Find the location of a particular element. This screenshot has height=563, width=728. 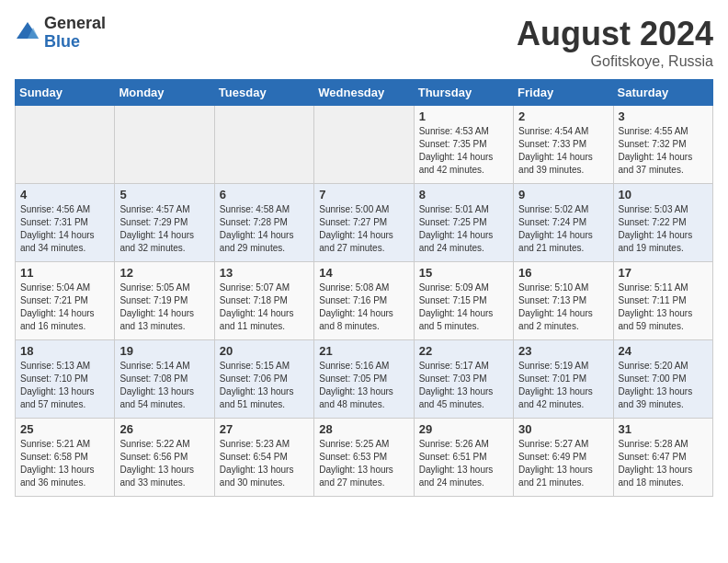

calendar-cell: 31Sunrise: 5:28 AMSunset: 6:47 PMDayligh… is located at coordinates (663, 458).